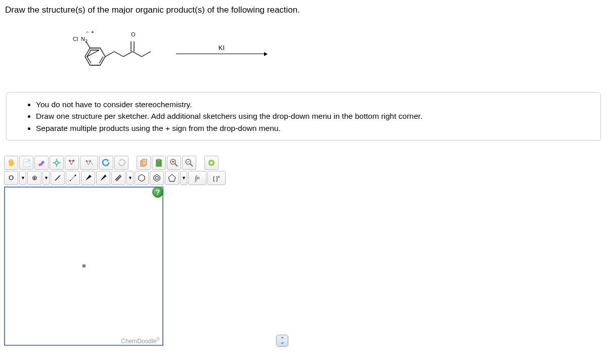 This screenshot has width=607, height=364. I want to click on reaction-scheme: Cl N2 − + O KI, so click(331, 49).